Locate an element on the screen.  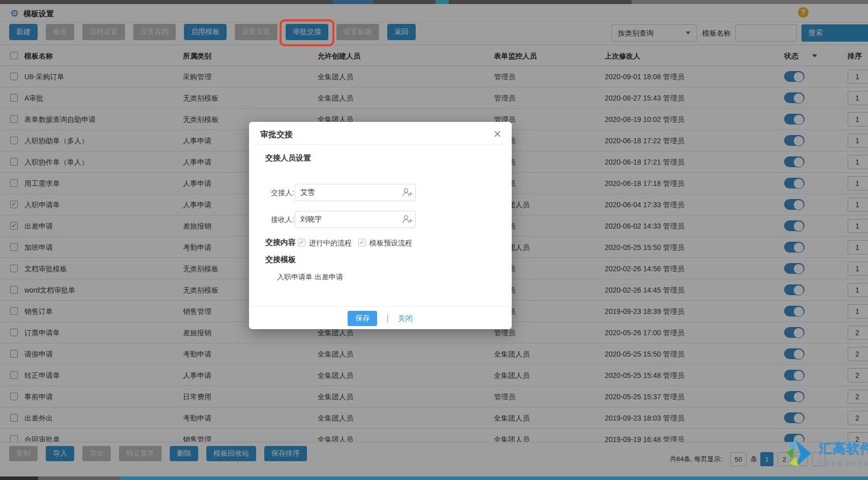
approval-handover-modal: 审批交接 ✕ 交接人员设置 交接人: 接收人: 交接内容 ✓ 进行中的流程 ✓ … is located at coordinates (380, 226).